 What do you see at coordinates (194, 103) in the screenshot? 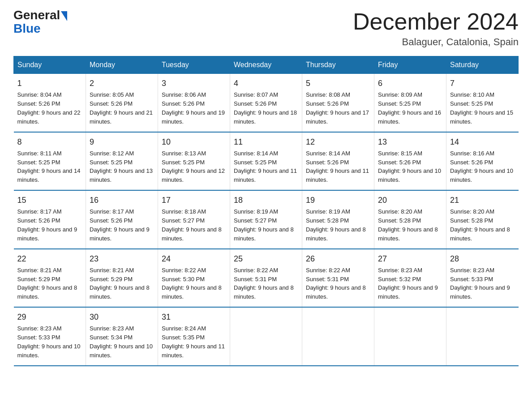
I see `calendar-day: 3Sunrise: 8:06 AMSunset: 5:26 PMDaylight…` at bounding box center [194, 103].